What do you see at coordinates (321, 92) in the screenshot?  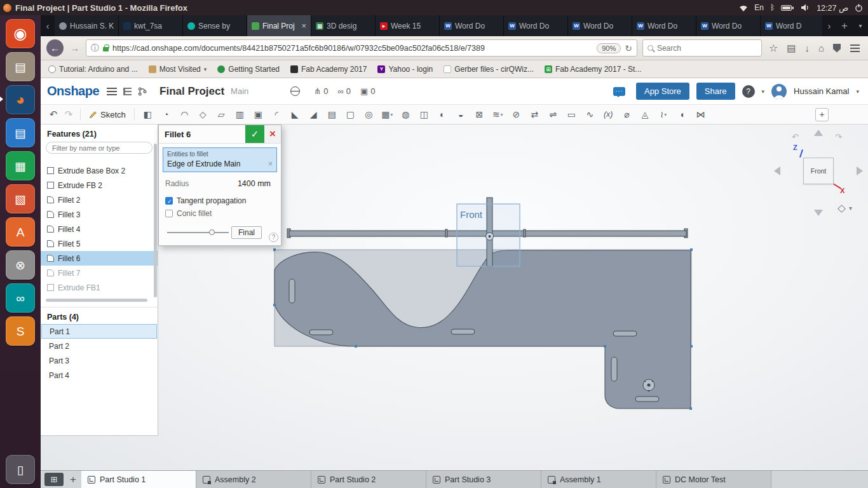 I see `stat-forks: ⋔ 0` at bounding box center [321, 92].